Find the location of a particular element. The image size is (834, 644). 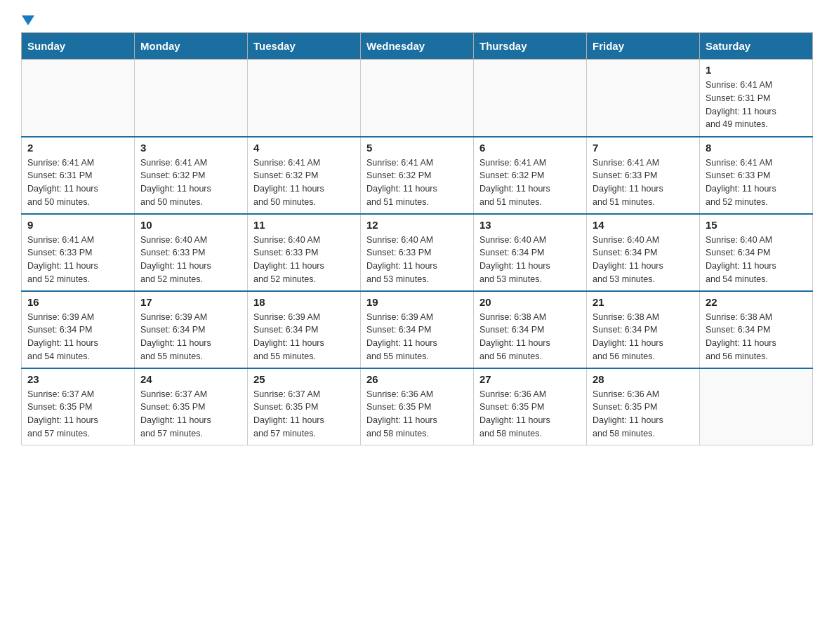

week-row-3: 9Sunrise: 6:41 AMSunset: 6:33 PMDaylight… is located at coordinates (417, 253).